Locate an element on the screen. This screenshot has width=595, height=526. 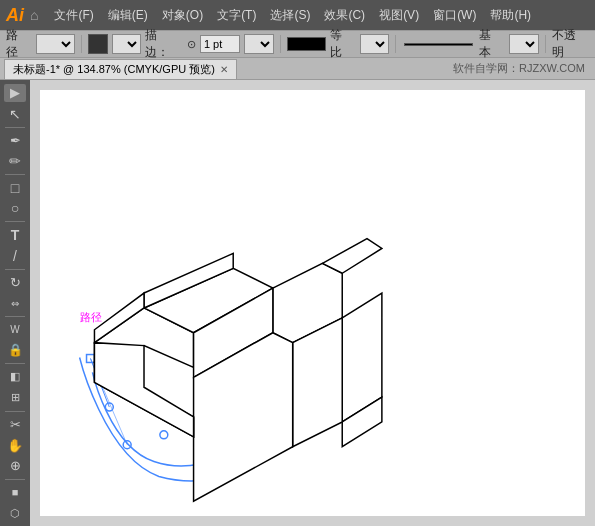
tool-blend: W is located at coordinates (15, 330).